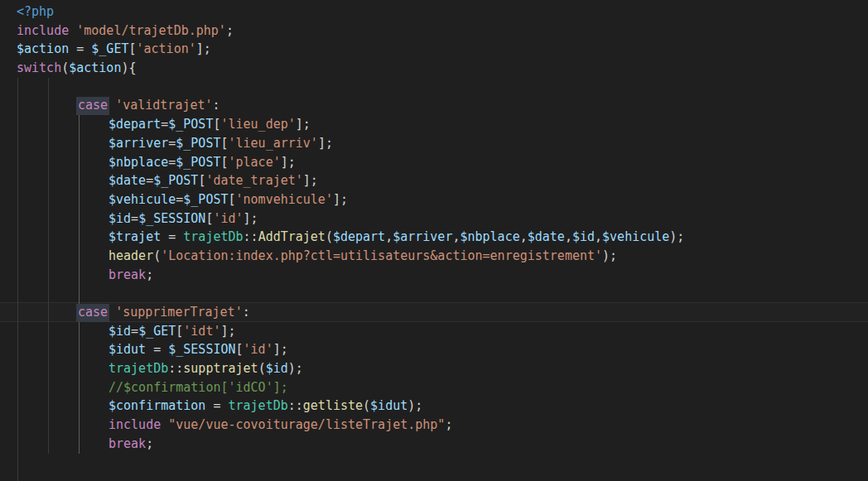 This screenshot has height=481, width=868. Describe the element at coordinates (442, 219) in the screenshot. I see `code-line: $id=$_SESSION['id'];` at that location.